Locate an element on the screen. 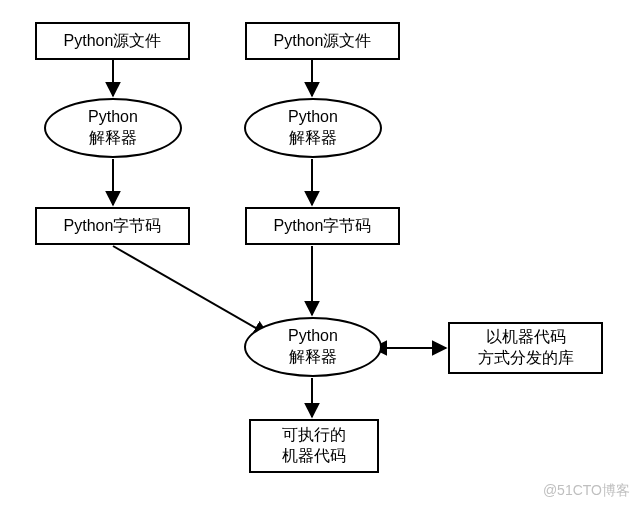 This screenshot has width=640, height=506. node-interpreter-left-label: Python 解释器 is located at coordinates (113, 128).